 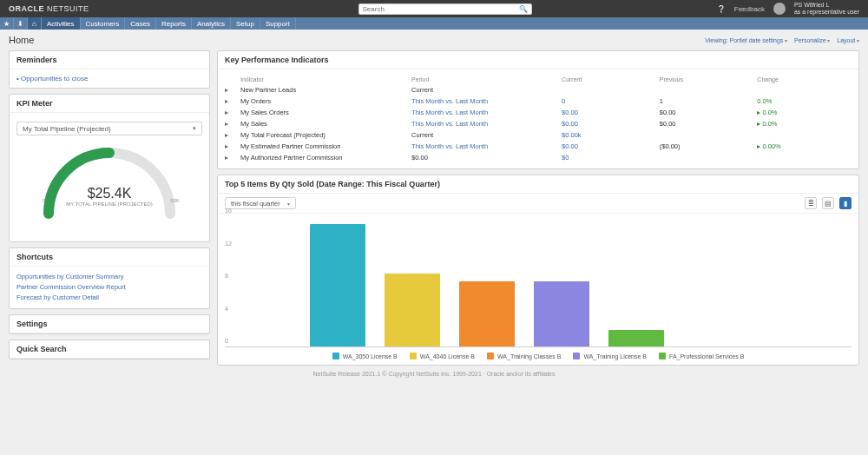 What do you see at coordinates (804, 101) in the screenshot?
I see `kpi-change: 0.0%` at bounding box center [804, 101].